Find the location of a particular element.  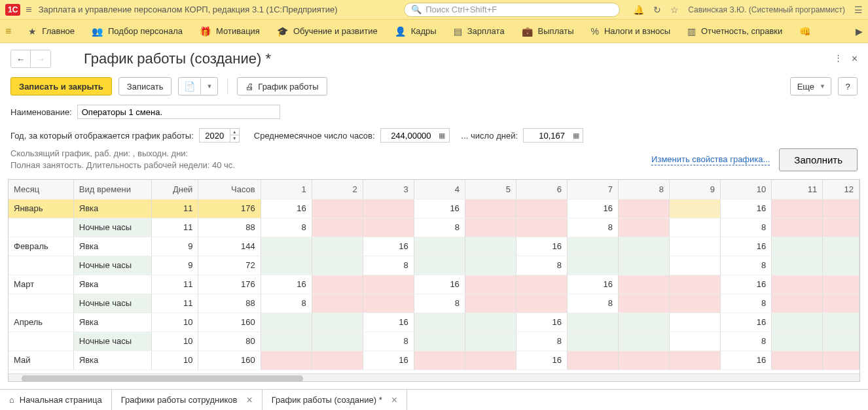

col-day-2: 2 is located at coordinates (337, 190).